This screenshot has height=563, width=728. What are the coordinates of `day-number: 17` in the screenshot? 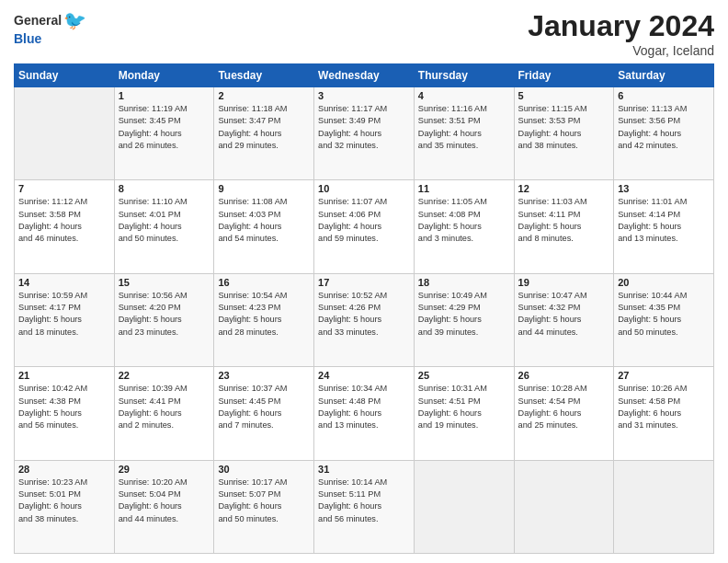 It's located at (364, 282).